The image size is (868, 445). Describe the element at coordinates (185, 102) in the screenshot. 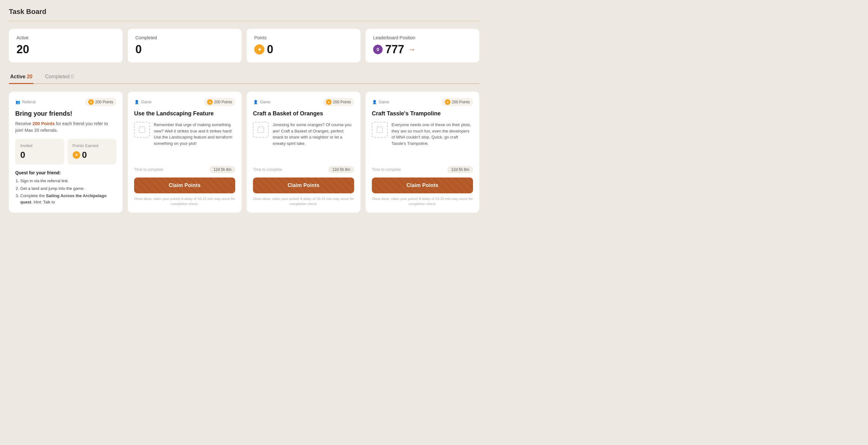

I see `landscaping-meta: 👤 Game ✦ 200 Points` at that location.